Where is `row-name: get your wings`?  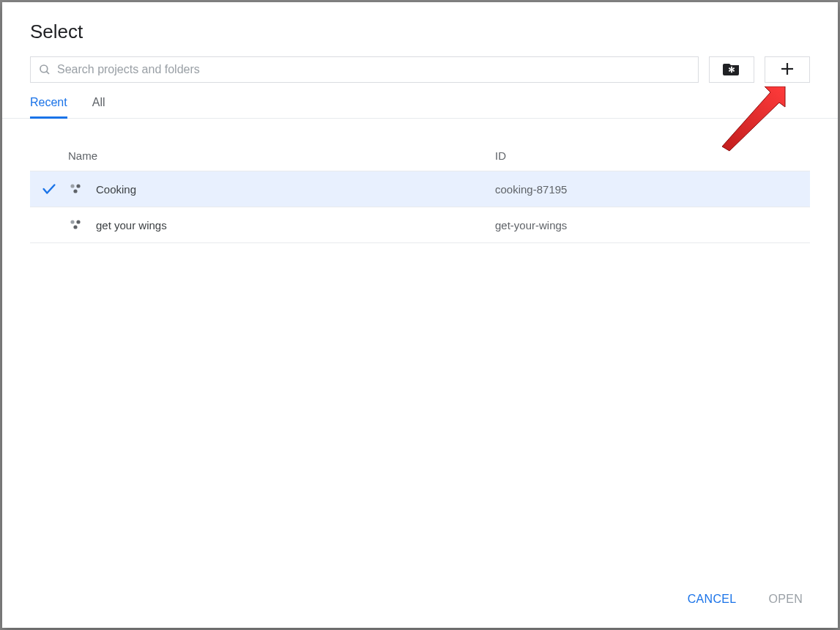
row-name: get your wings is located at coordinates (296, 226).